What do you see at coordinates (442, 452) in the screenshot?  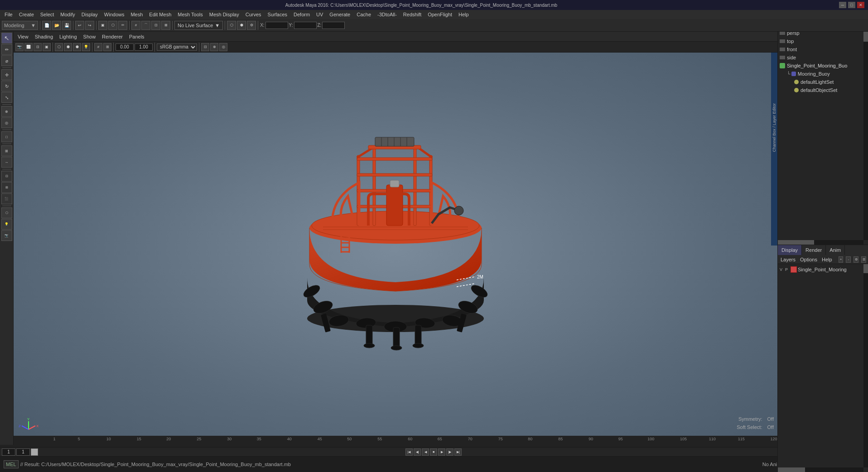 I see `play-forward-button: ▶` at bounding box center [442, 452].